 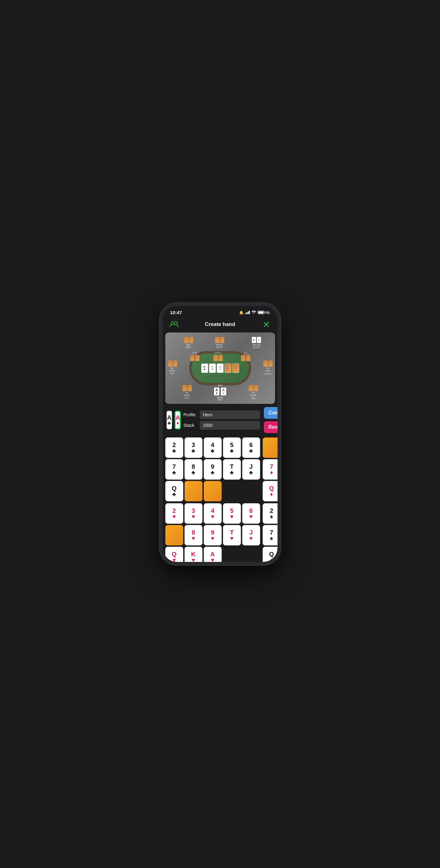 I want to click on card-7c: 7♣, so click(x=174, y=469).